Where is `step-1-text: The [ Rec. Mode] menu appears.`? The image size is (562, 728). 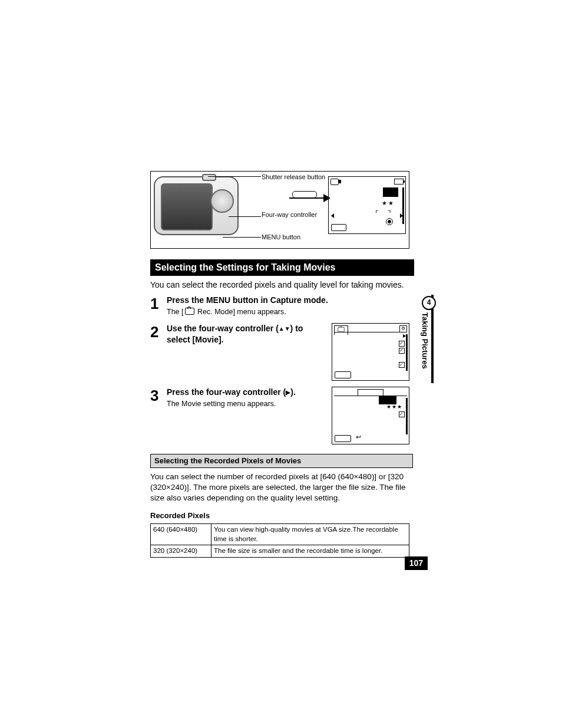 step-1-text: The [ Rec. Mode] menu appears. is located at coordinates (288, 312).